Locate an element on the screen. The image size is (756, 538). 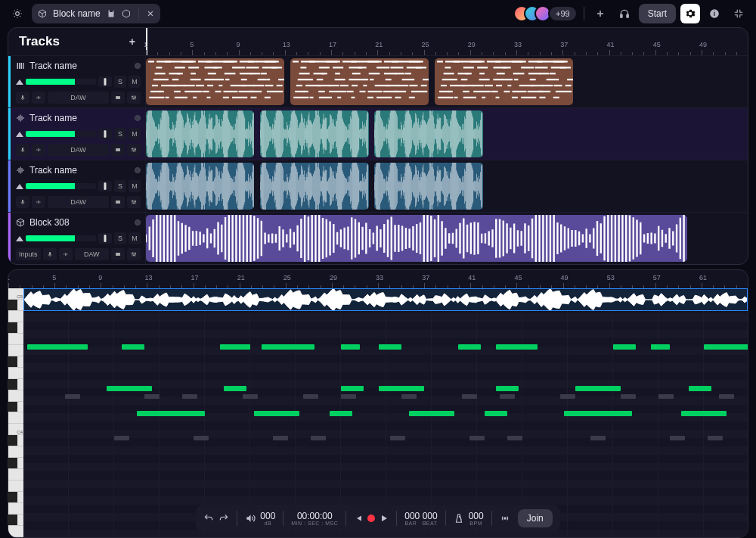
gear-icon is located at coordinates (690, 14).